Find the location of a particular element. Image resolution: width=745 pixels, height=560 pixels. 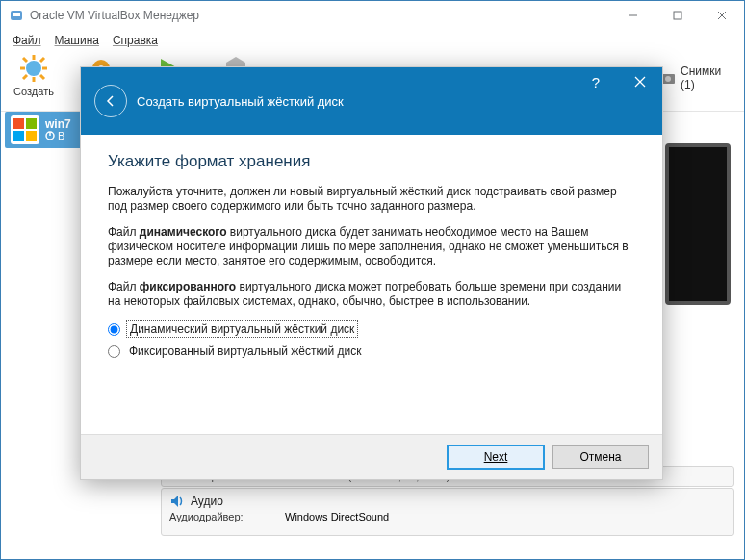

speaker-icon is located at coordinates (177, 501).